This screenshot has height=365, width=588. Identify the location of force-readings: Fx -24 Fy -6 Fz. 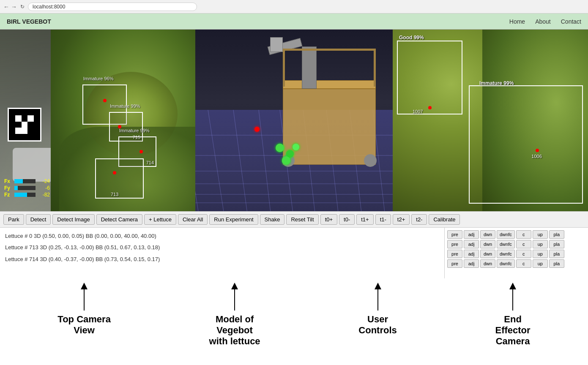
(27, 188).